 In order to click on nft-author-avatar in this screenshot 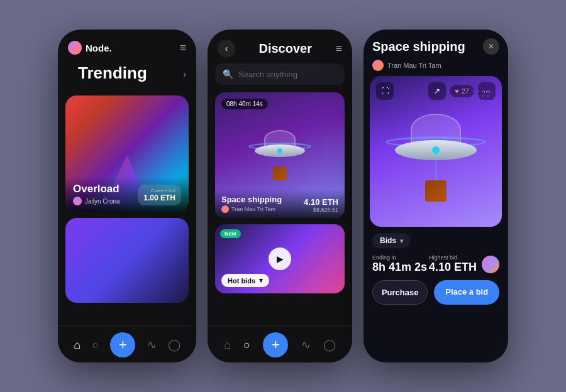, I will do `click(225, 209)`.